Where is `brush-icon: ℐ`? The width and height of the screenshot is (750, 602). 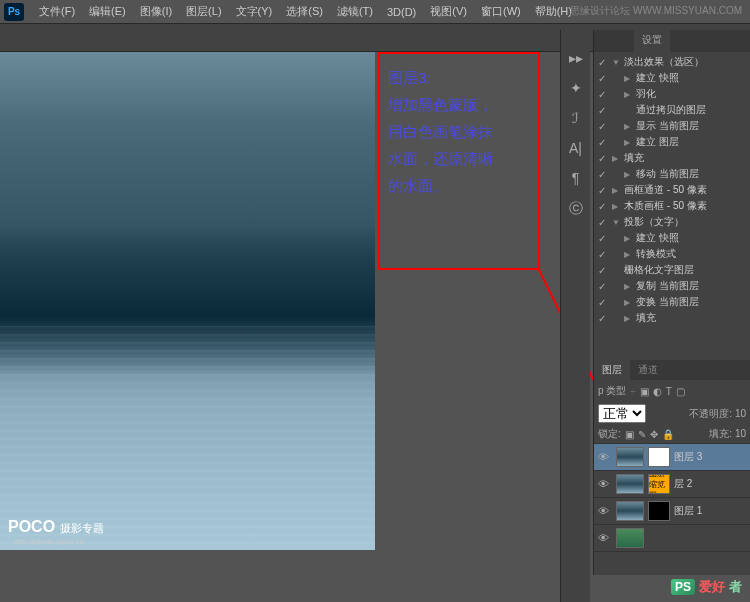 brush-icon: ℐ is located at coordinates (576, 118).